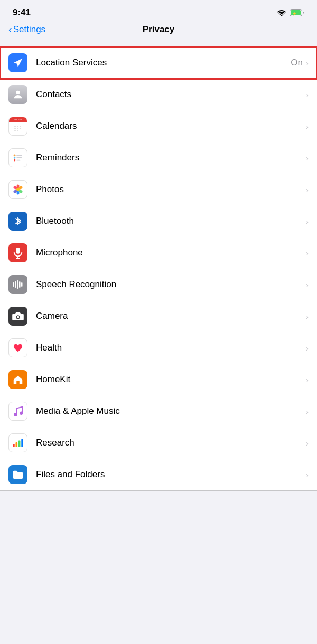  What do you see at coordinates (18, 475) in the screenshot?
I see `folder-symbol-icon` at bounding box center [18, 475].